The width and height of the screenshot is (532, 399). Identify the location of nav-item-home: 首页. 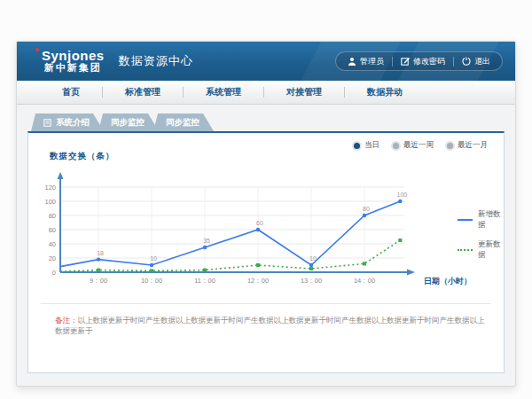
(71, 92).